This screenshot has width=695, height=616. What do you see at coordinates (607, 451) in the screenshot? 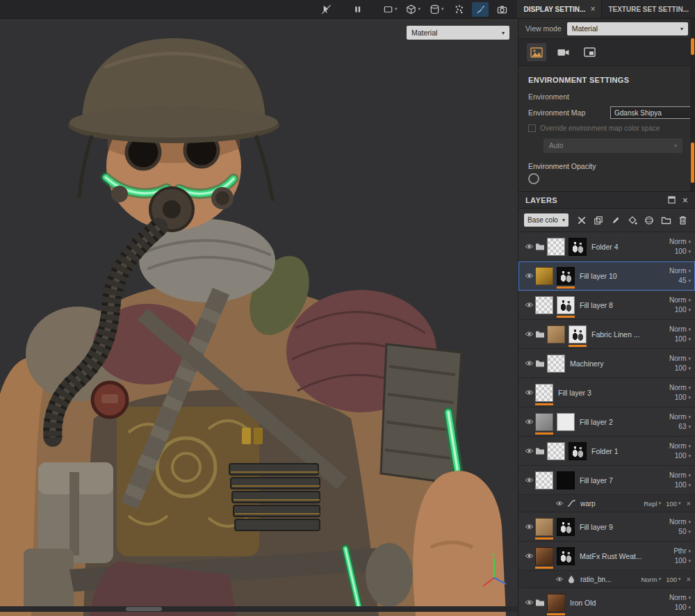
I see `layer-row: Folder 1 Norm ▾ 100 ▾` at bounding box center [607, 451].